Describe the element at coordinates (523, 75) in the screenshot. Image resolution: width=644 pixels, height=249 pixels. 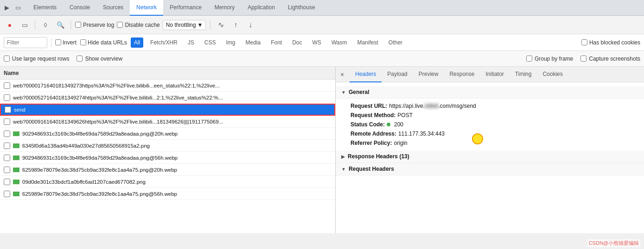
I see `tab-timing: Timing` at that location.